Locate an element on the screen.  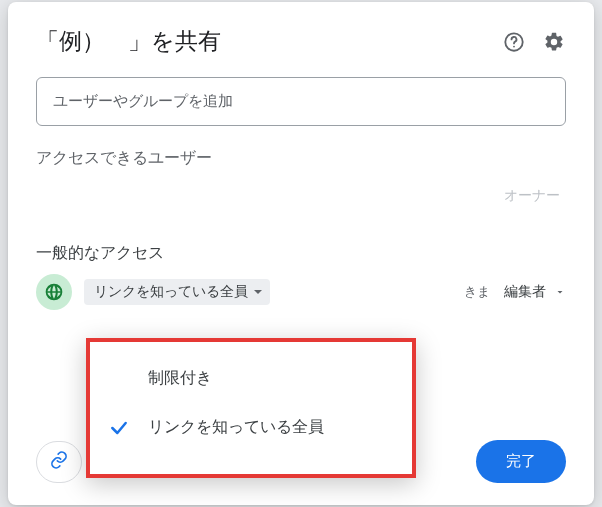
dropdown-option-restricted: 制限付き is located at coordinates (251, 378).